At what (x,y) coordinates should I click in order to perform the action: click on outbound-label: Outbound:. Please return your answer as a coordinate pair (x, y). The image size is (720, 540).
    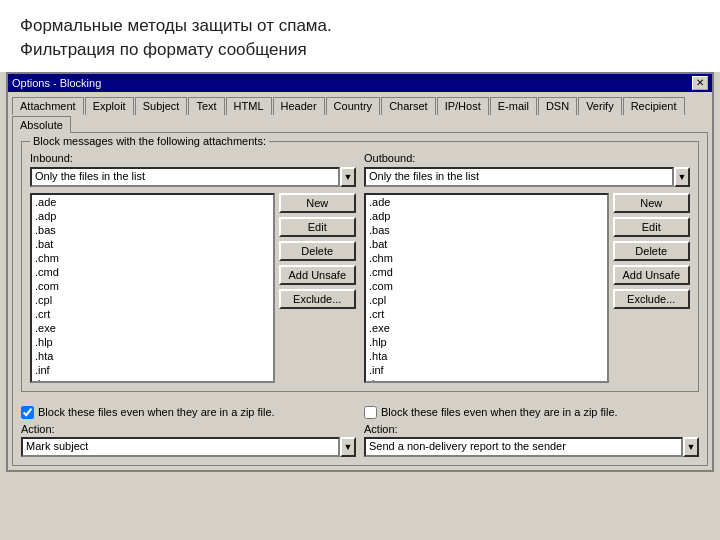
    Looking at the image, I should click on (527, 158).